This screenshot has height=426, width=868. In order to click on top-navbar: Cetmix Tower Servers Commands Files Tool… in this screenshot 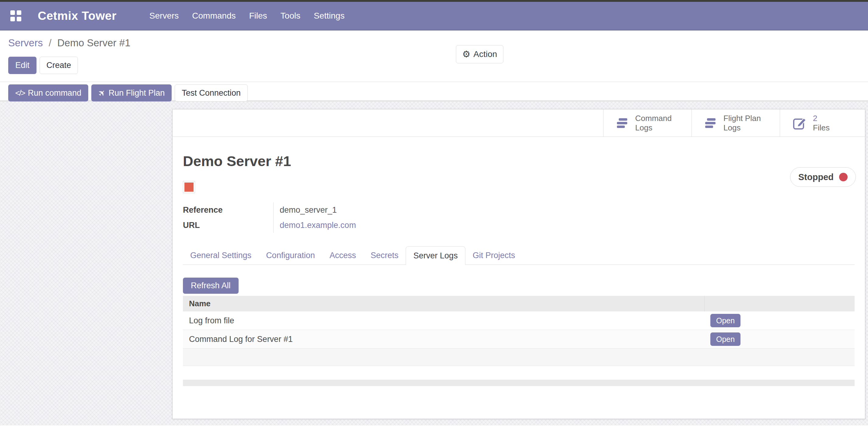, I will do `click(434, 16)`.